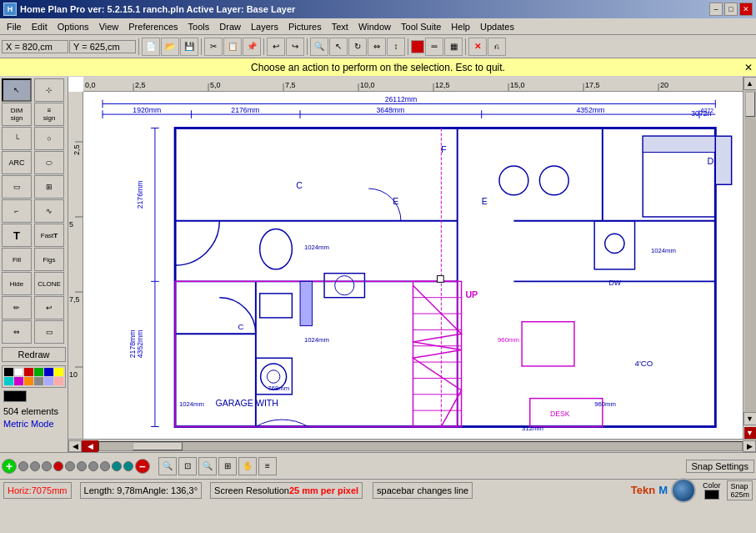  Describe the element at coordinates (265, 27) in the screenshot. I see `menu-layers: Layers` at that location.